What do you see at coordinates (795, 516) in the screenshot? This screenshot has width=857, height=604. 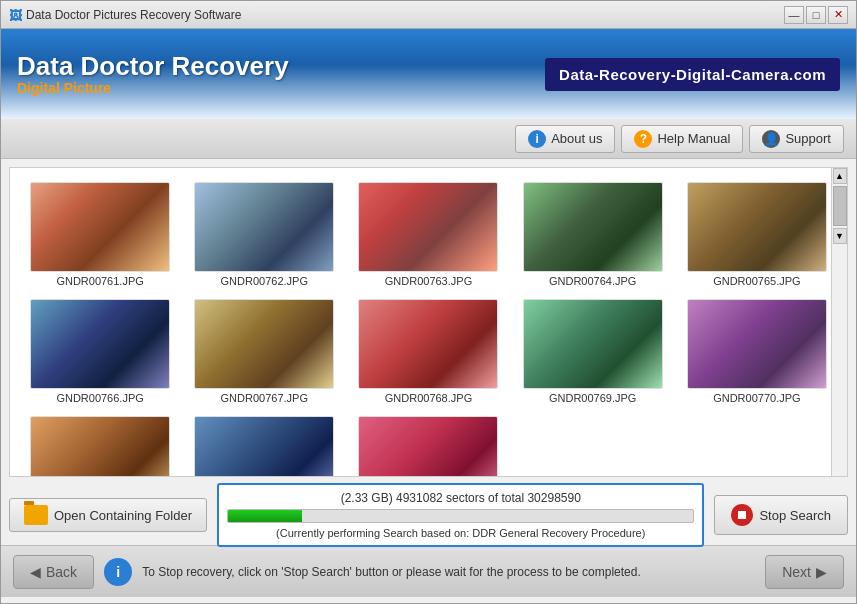 I see `stop-search-label: Stop Search` at bounding box center [795, 516].